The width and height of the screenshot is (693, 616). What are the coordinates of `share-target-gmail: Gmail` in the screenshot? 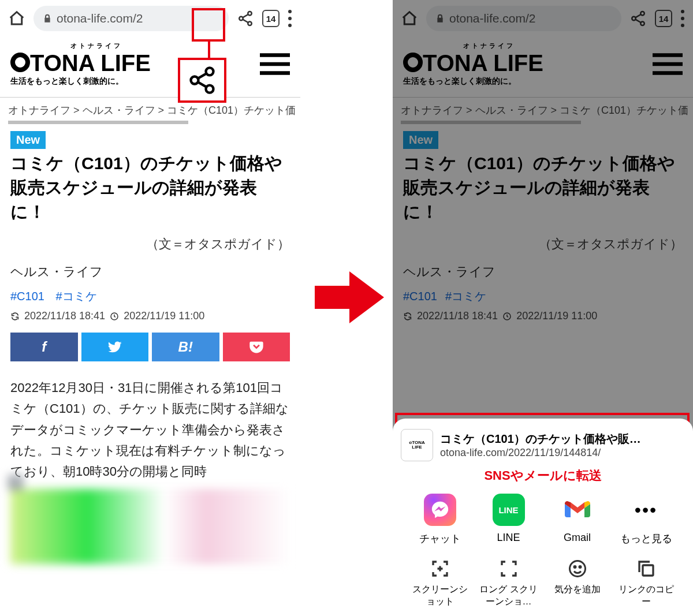 It's located at (578, 520).